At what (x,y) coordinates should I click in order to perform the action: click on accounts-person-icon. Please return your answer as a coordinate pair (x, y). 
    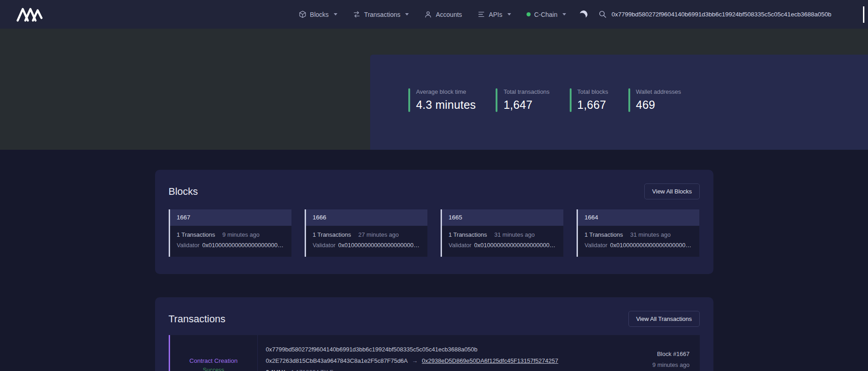
    Looking at the image, I should click on (428, 15).